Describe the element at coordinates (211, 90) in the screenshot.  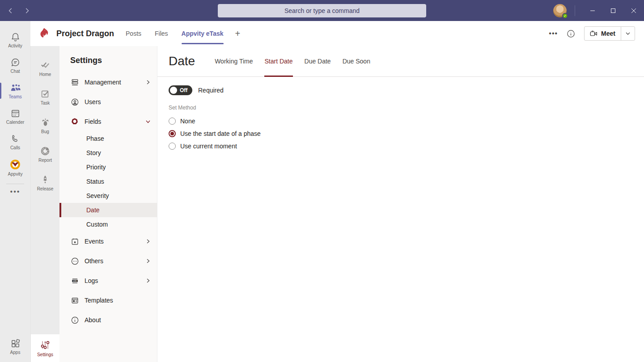
I see `required-label: Required` at that location.